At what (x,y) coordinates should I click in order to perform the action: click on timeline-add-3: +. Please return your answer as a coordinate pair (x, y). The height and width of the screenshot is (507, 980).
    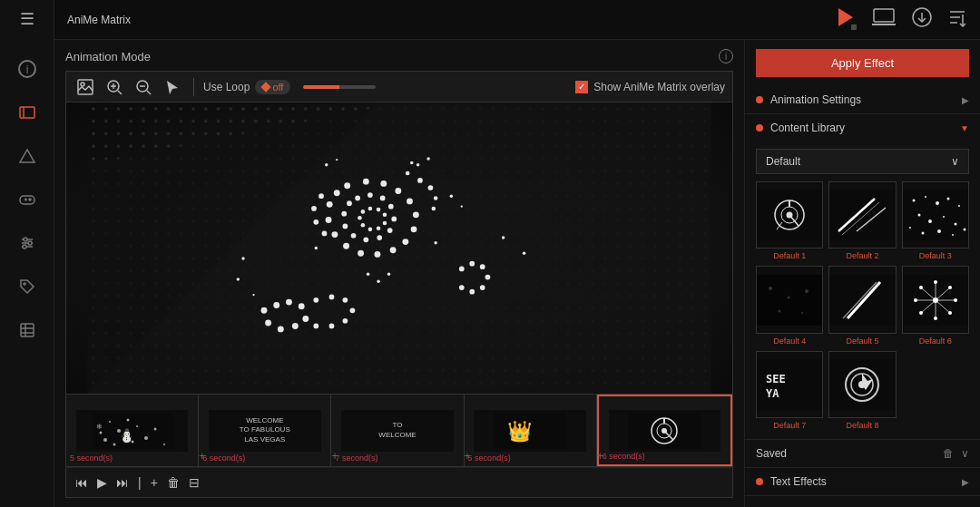
    Looking at the image, I should click on (468, 456).